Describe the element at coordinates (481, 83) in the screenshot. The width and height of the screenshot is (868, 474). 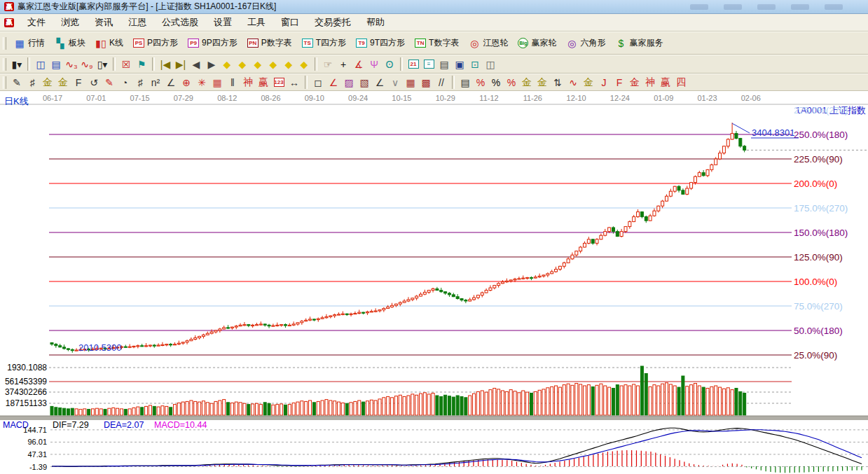
I see `percent-slash-tool: %` at that location.